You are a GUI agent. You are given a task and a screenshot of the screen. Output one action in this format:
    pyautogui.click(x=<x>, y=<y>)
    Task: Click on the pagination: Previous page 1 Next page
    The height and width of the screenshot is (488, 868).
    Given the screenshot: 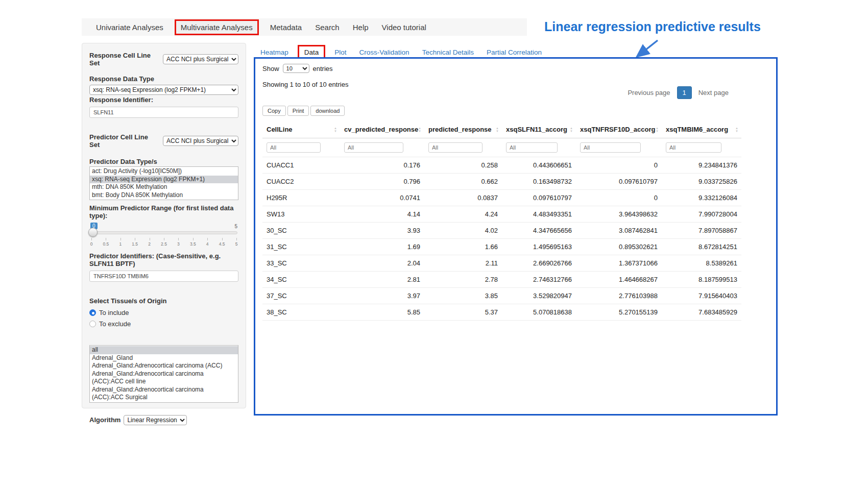 What is the action you would take?
    pyautogui.click(x=678, y=93)
    